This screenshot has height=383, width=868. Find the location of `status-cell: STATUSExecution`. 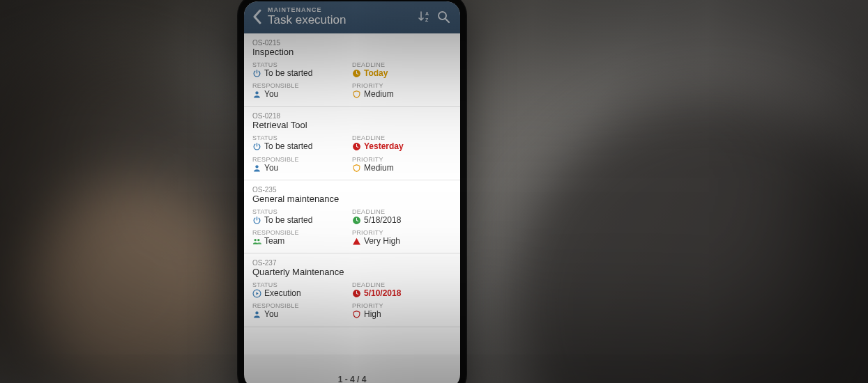

status-cell: STATUSExecution is located at coordinates (303, 290).